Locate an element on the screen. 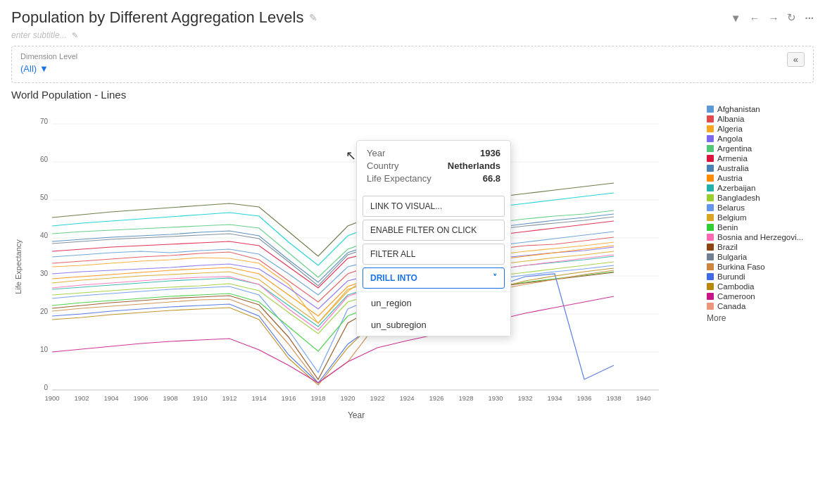  y-axis-label: Life Expectancy is located at coordinates (18, 267).